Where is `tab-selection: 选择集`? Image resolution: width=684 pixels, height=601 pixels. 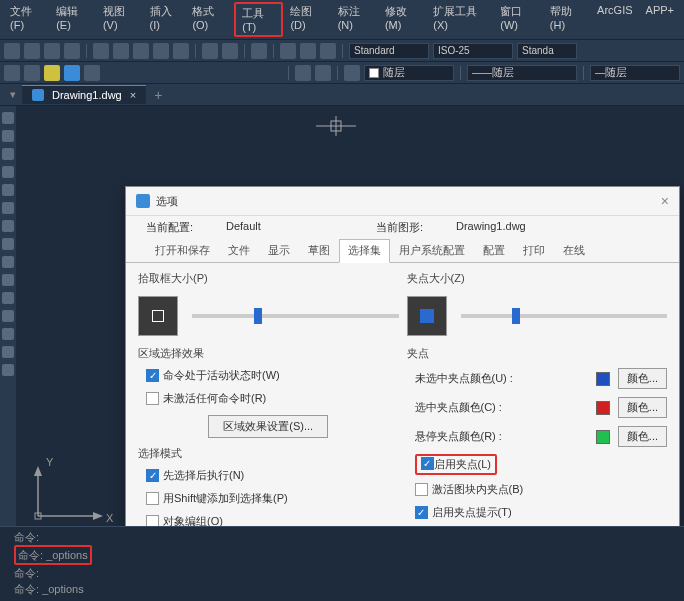 tab-selection: 选择集 is located at coordinates (364, 251).